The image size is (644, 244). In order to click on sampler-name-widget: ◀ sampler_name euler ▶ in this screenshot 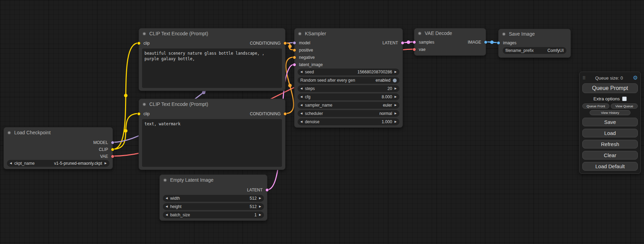, I will do `click(349, 105)`.